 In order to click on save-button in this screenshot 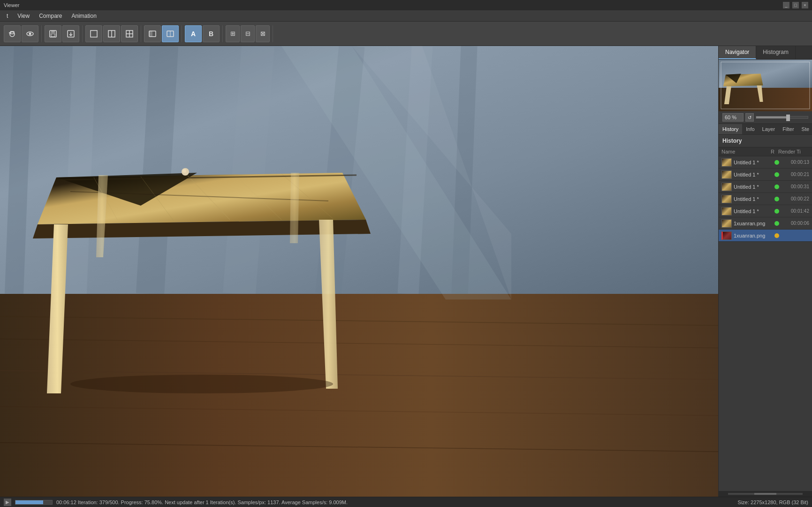, I will do `click(53, 34)`.